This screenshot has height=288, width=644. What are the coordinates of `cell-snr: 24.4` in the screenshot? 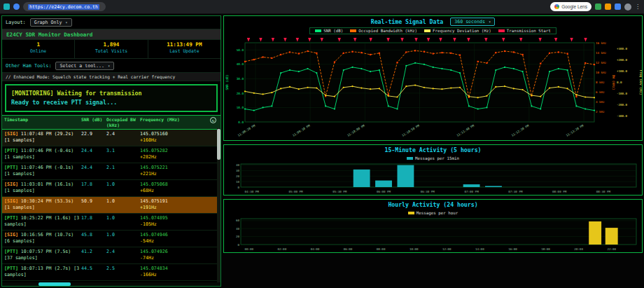 It's located at (94, 154).